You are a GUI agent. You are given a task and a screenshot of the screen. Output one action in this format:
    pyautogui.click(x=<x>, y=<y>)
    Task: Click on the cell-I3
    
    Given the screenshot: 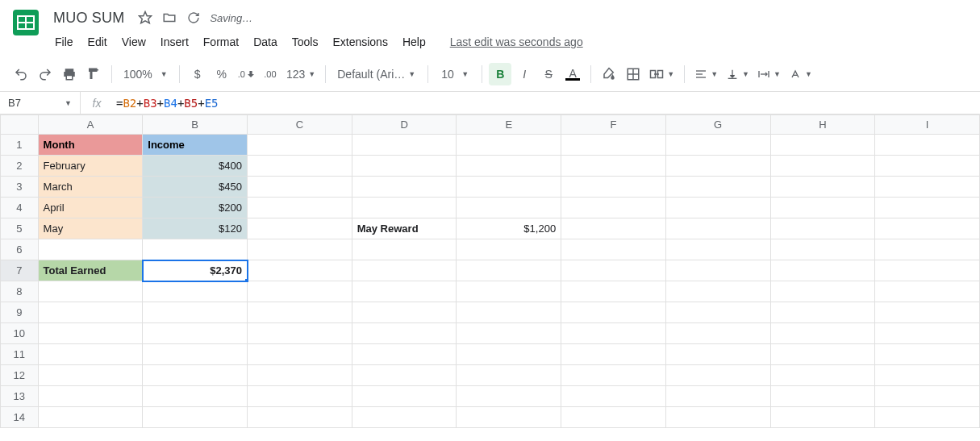 What is the action you would take?
    pyautogui.click(x=928, y=187)
    